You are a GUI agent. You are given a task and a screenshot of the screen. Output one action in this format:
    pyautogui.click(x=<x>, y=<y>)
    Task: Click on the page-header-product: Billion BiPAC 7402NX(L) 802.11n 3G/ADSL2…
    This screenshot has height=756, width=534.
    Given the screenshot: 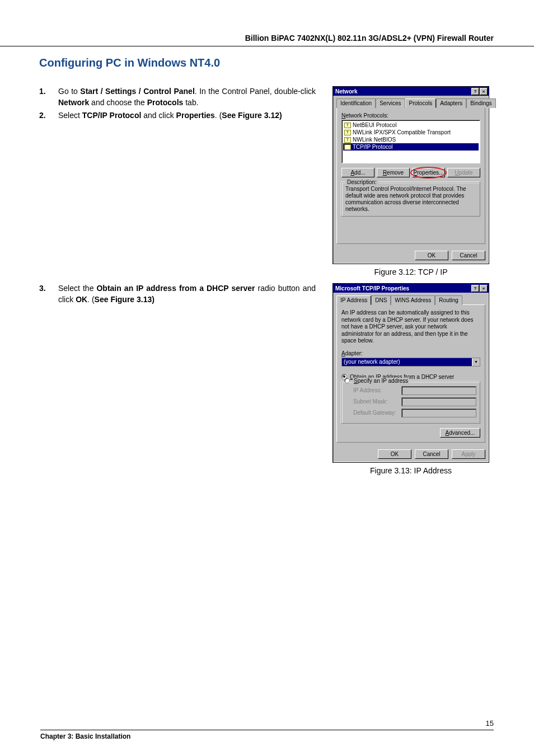 What is the action you would take?
    pyautogui.click(x=267, y=24)
    